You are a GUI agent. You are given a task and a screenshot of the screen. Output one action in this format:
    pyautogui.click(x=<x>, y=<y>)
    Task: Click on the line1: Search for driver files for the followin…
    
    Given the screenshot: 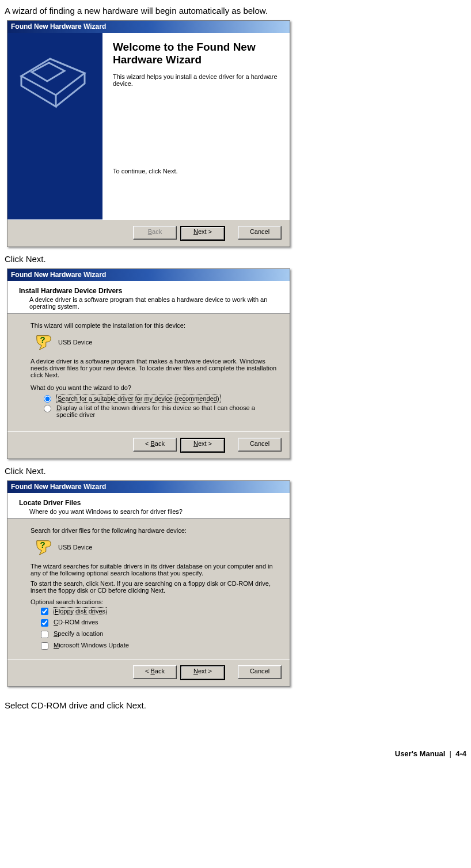 What is the action you would take?
    pyautogui.click(x=154, y=530)
    